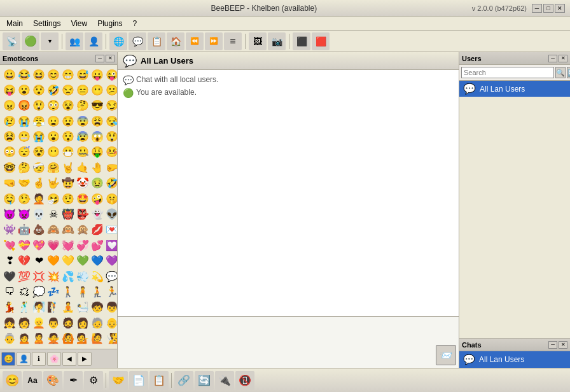 This screenshot has height=392, width=570. Describe the element at coordinates (39, 245) in the screenshot. I see `emoticon-cell: 💖` at that location.